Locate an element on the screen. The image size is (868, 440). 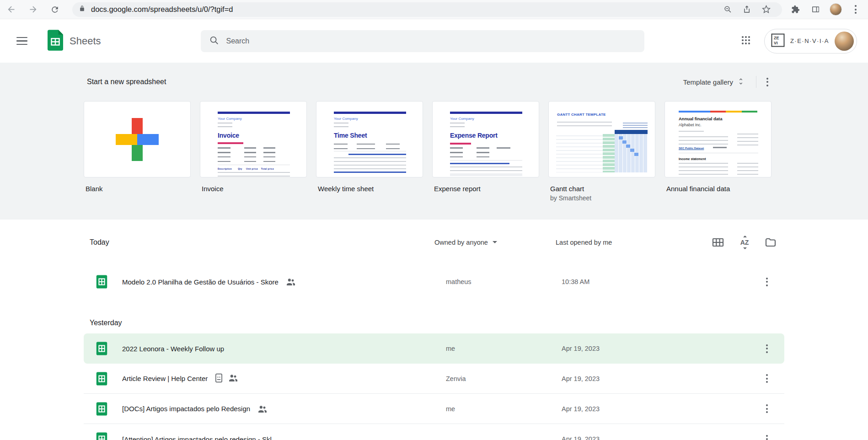
template-blank: Blank is located at coordinates (137, 151).